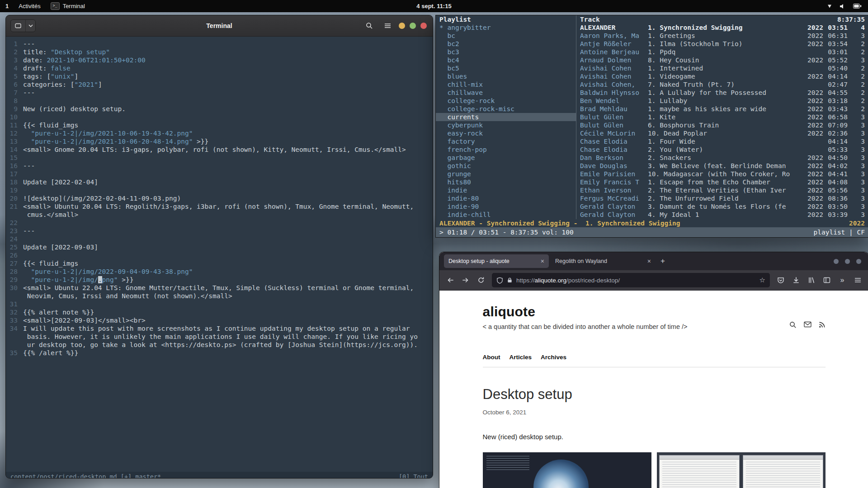  I want to click on playlist-item: blues, so click(506, 76).